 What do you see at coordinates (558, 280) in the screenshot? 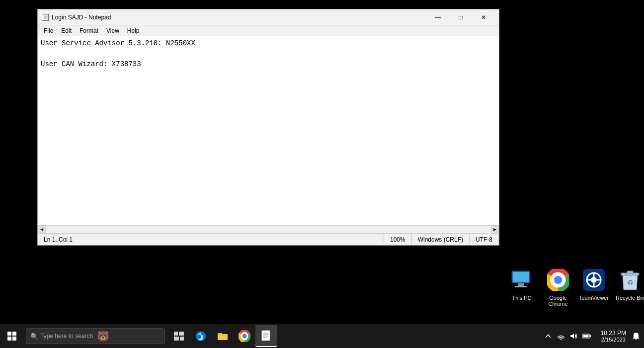
I see `google-chrome-icon` at bounding box center [558, 280].